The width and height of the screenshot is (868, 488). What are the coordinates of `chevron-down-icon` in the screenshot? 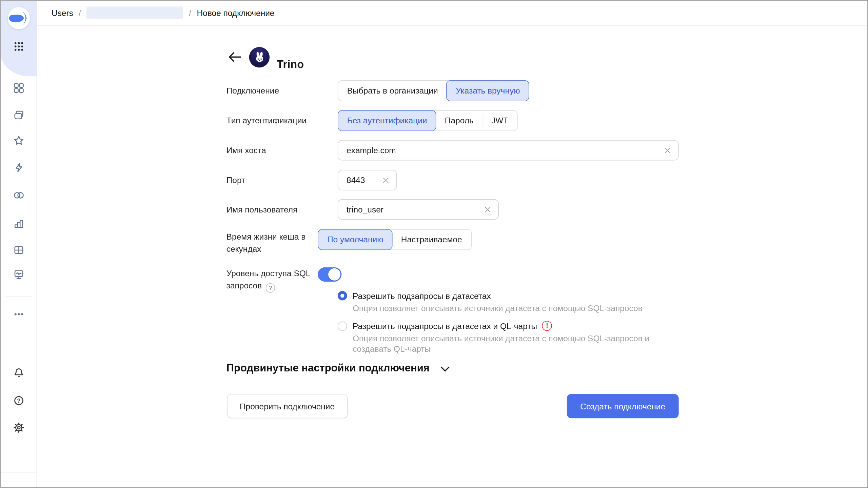 It's located at (445, 369).